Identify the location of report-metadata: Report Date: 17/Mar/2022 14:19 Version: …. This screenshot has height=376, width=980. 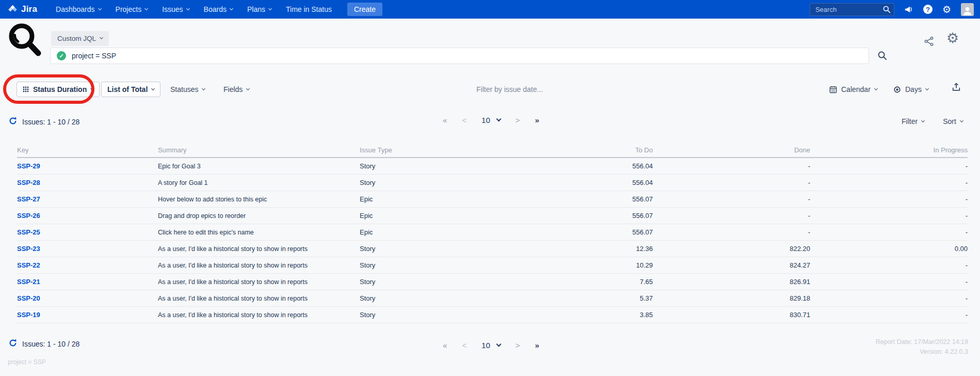
(922, 347).